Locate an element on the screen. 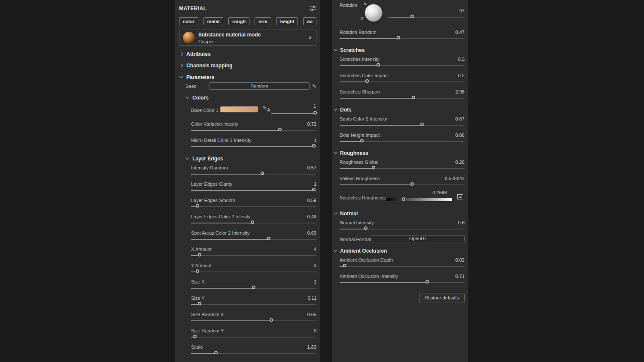 The width and height of the screenshot is (644, 362). close-icon: ✕ is located at coordinates (310, 38).